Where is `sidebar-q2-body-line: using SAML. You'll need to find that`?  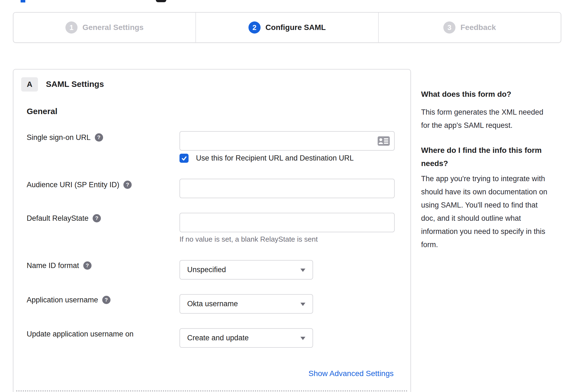
sidebar-q2-body-line: using SAML. You'll need to find that is located at coordinates (496, 205).